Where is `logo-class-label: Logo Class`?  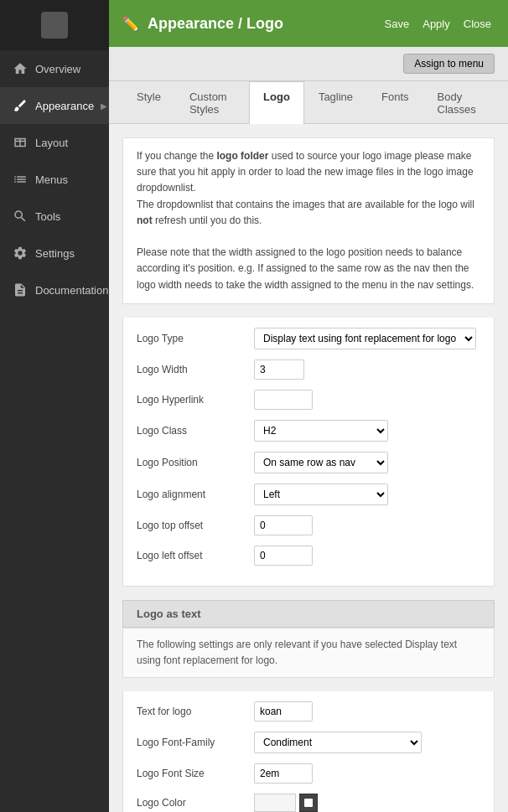 logo-class-label: Logo Class is located at coordinates (195, 431).